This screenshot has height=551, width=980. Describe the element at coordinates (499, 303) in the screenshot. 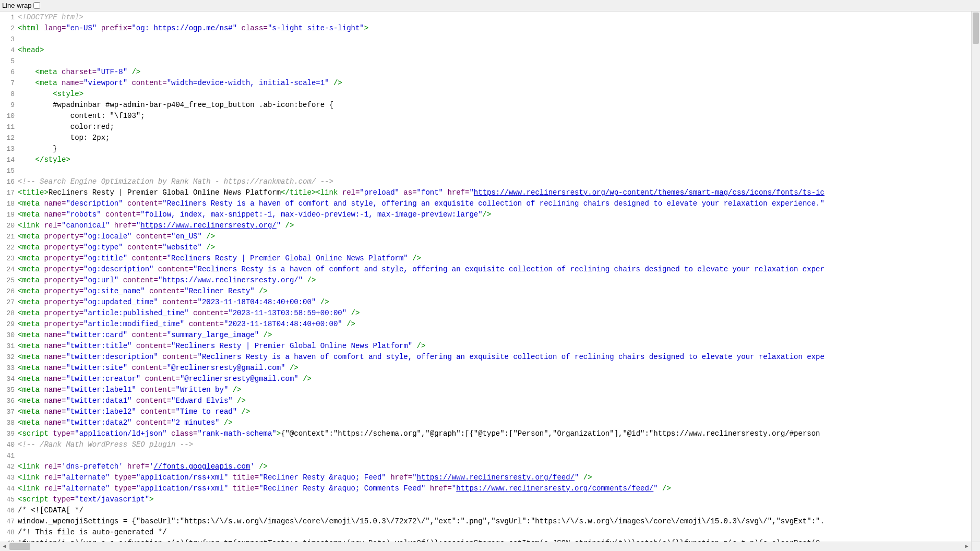

I see `code-line: <meta property="og:updated_time" content…` at that location.